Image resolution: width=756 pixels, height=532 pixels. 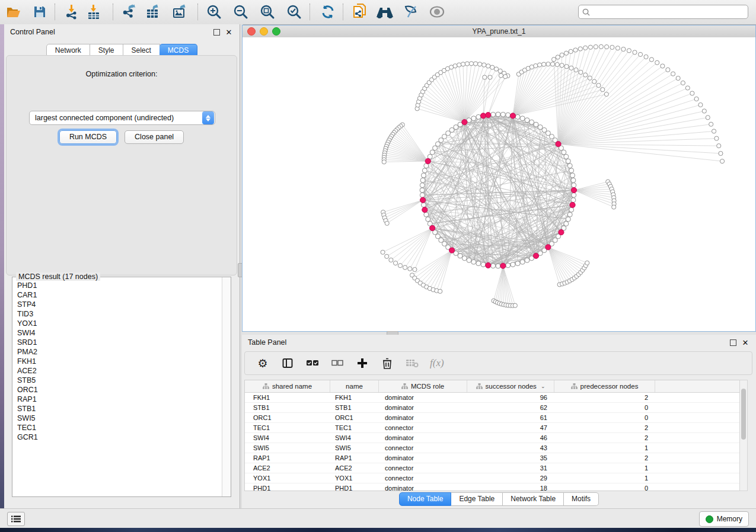 I want to click on table-options-icon: ⚙, so click(x=263, y=363).